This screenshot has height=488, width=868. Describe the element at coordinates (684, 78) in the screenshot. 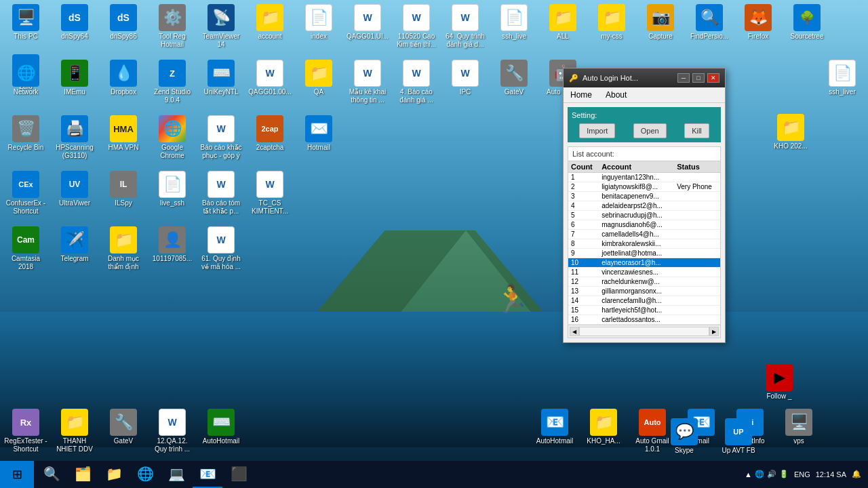

I see `window-minimize-button: ─` at that location.